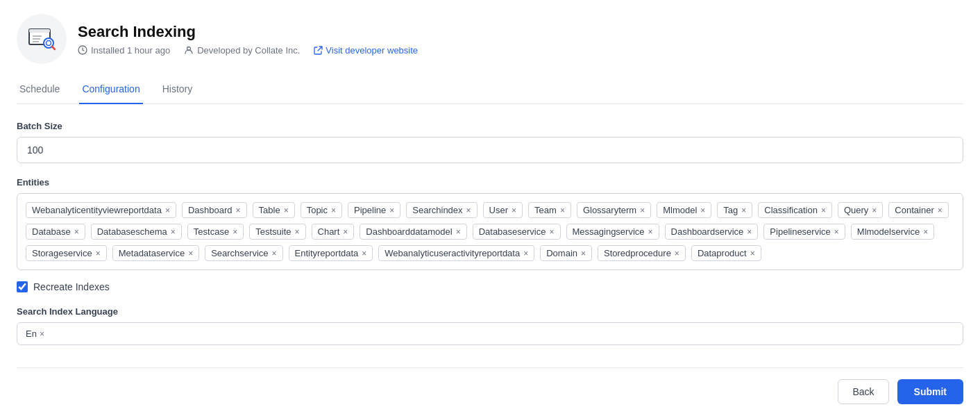 The height and width of the screenshot is (407, 980). I want to click on entity-chip: Mlmodelservice×, so click(893, 232).